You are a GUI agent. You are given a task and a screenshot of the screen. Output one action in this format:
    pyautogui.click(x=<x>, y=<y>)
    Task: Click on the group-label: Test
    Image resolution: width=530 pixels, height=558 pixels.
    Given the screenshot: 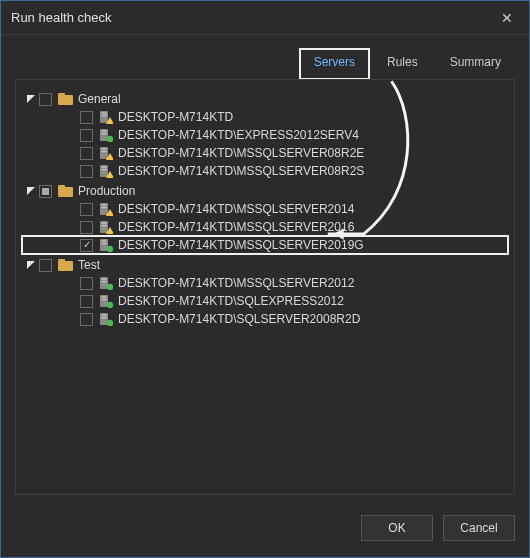 What is the action you would take?
    pyautogui.click(x=89, y=265)
    